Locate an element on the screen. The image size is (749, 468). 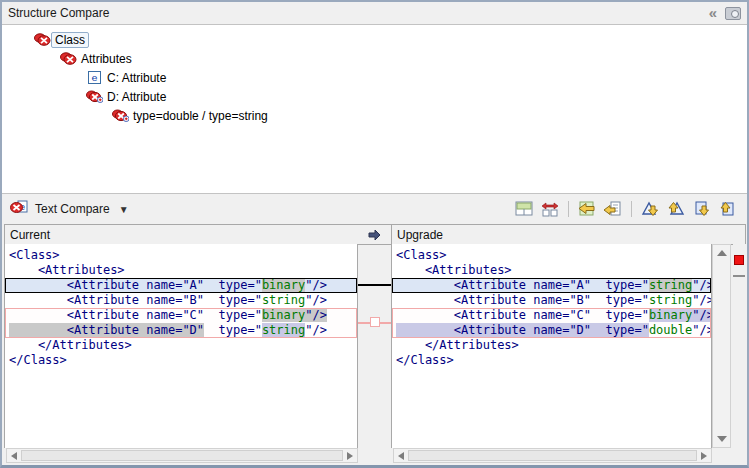
eattribute-icon: e is located at coordinates (94, 78).